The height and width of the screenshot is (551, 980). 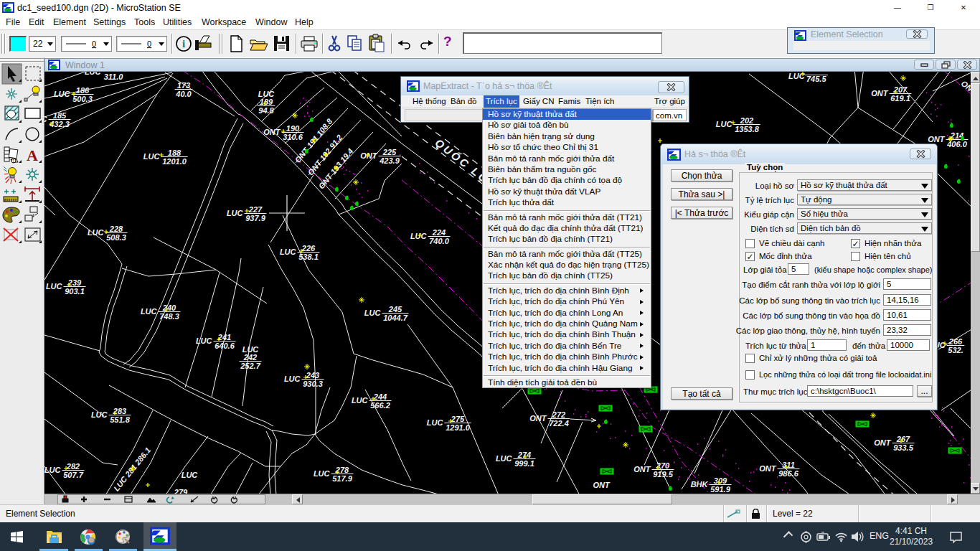 What do you see at coordinates (293, 137) in the screenshot?
I see `svg-text: 310.6` at bounding box center [293, 137].